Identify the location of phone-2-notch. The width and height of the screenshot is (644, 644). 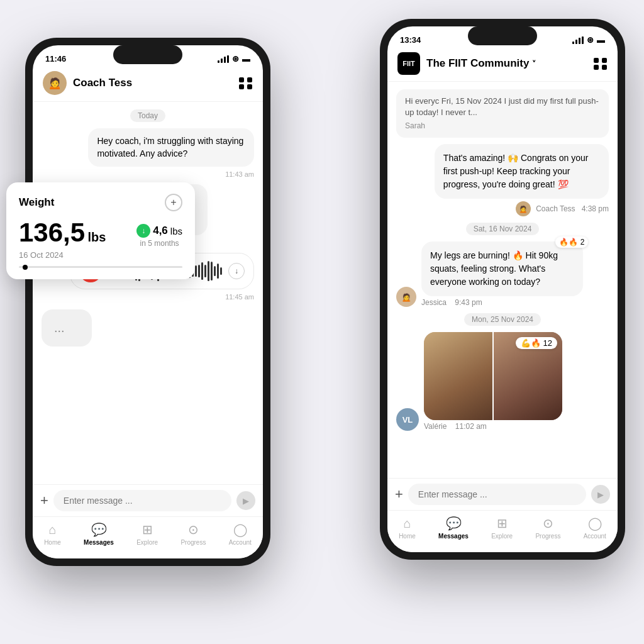
(502, 36).